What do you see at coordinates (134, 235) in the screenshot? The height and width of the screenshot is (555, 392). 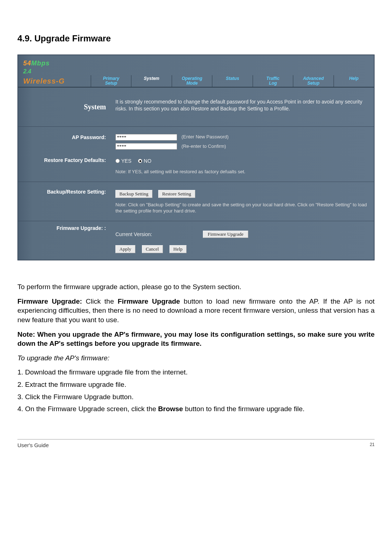 I see `current-version-label: Current Version:` at bounding box center [134, 235].